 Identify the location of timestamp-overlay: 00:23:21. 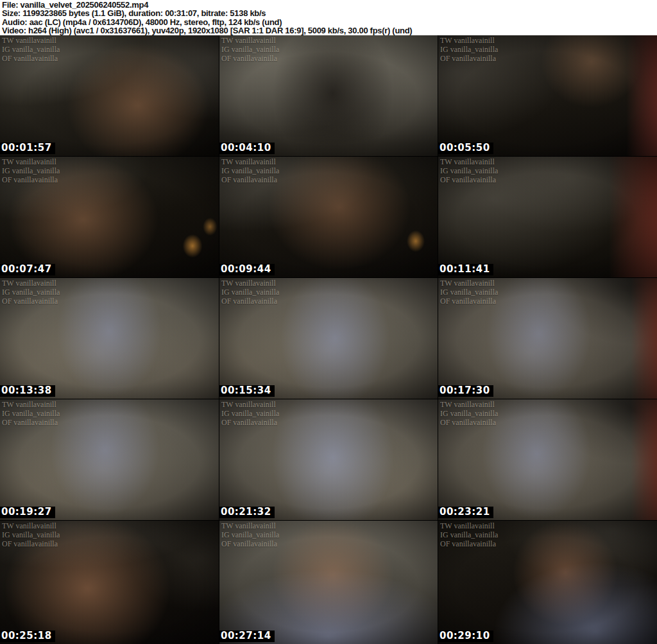
(466, 512).